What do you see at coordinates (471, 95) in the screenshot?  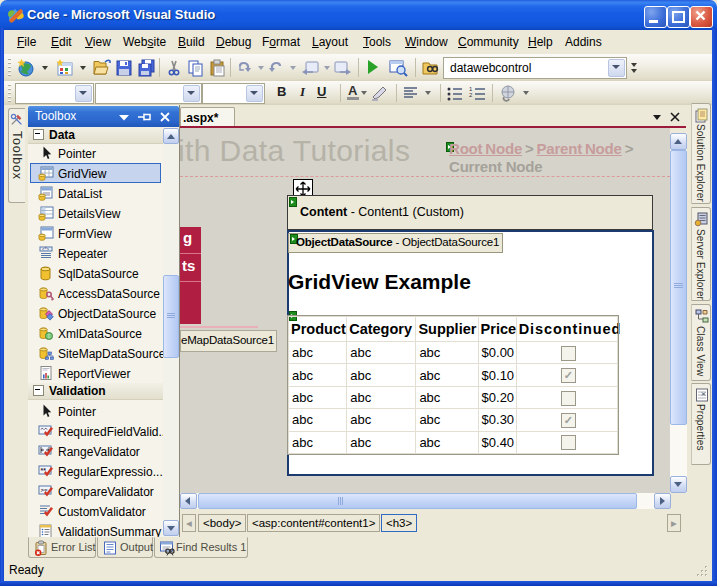 I see `svg-text: 2` at bounding box center [471, 95].